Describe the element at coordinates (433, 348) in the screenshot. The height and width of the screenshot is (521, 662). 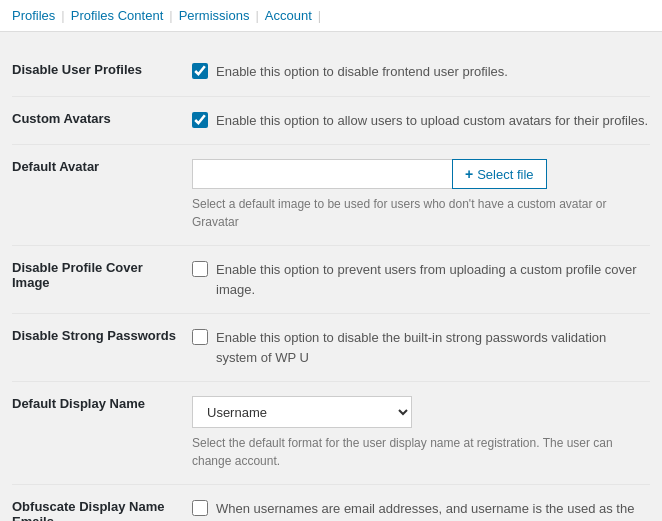
I see `desc-disable-strong-passwords: Enable this option to disable the built-…` at that location.